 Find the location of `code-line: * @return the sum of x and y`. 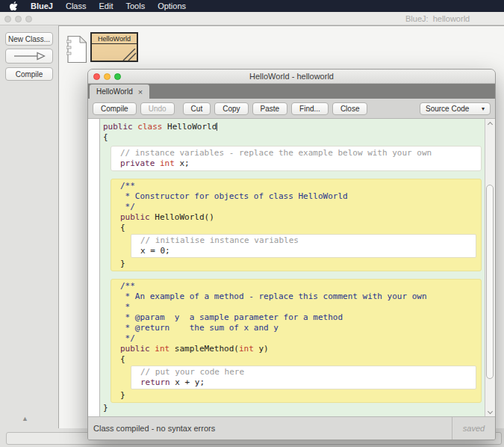

code-line: * @return the sum of x and y is located at coordinates (296, 328).